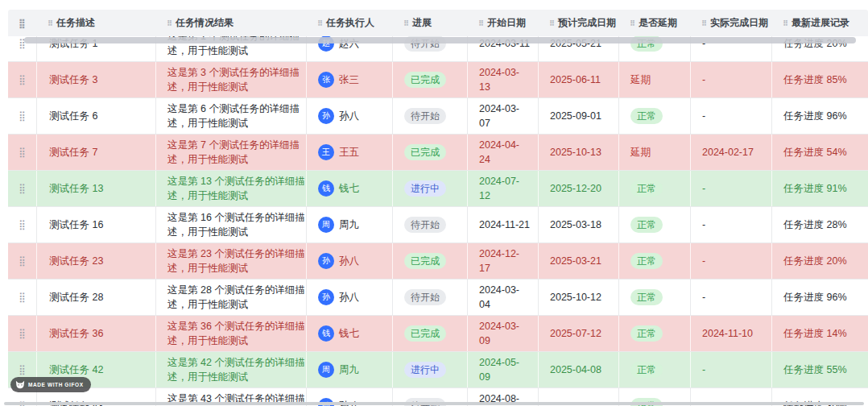  What do you see at coordinates (578, 188) in the screenshot?
I see `expected-date-cell: 2025-12-20` at bounding box center [578, 188].